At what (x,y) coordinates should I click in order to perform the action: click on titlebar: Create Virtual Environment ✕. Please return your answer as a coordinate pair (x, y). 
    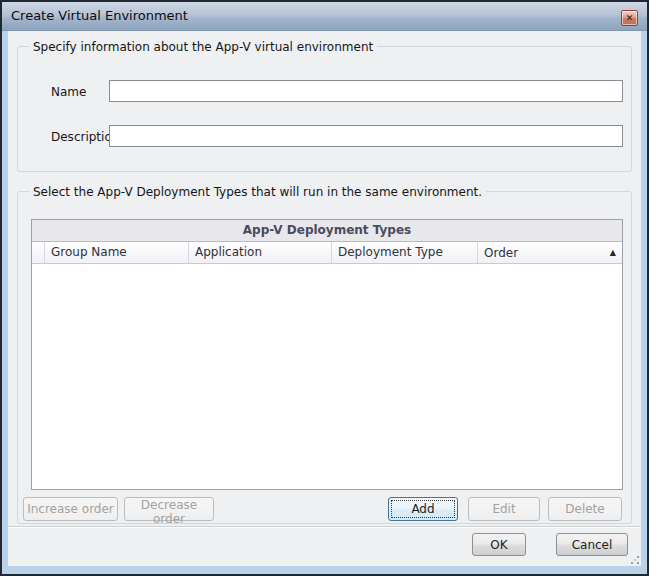
    Looking at the image, I should click on (324, 16).